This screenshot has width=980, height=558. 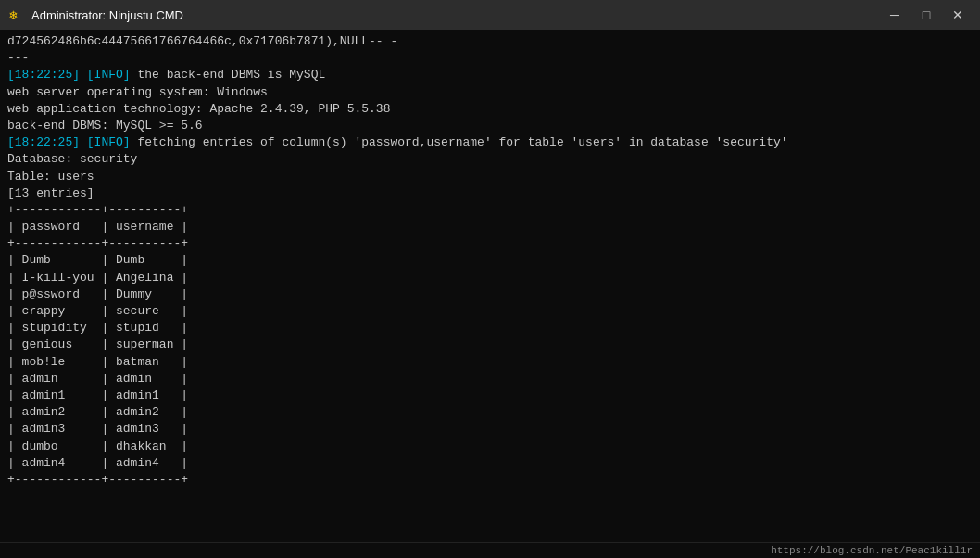 What do you see at coordinates (490, 328) in the screenshot?
I see `terminal-line: | stupidity | stupid |` at bounding box center [490, 328].